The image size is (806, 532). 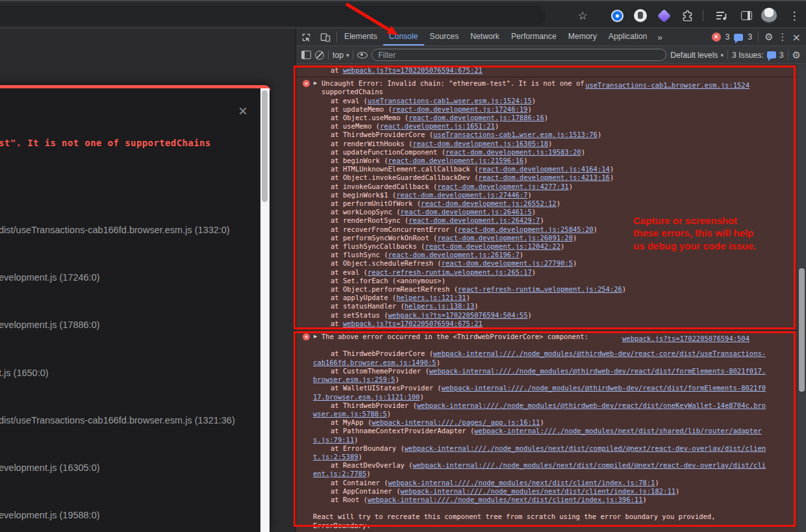 I want to click on source-link: react-dom.development.js:25845:20, so click(x=526, y=229).